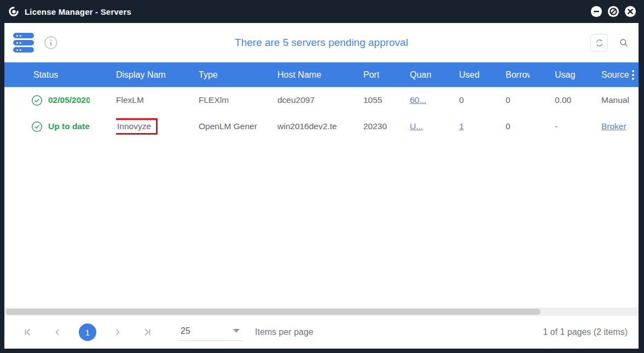  I want to click on column-header-host-name: Host Name, so click(321, 74).